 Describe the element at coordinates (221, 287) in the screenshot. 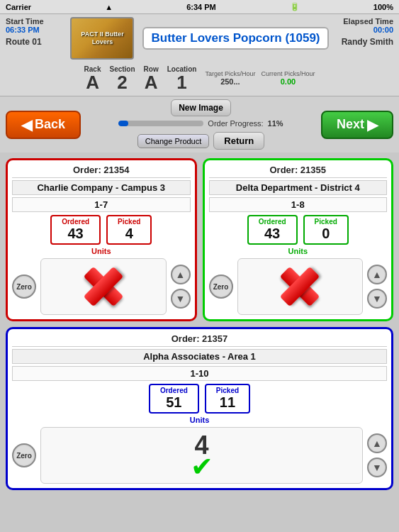

I see `zero-button-green: Zero` at that location.